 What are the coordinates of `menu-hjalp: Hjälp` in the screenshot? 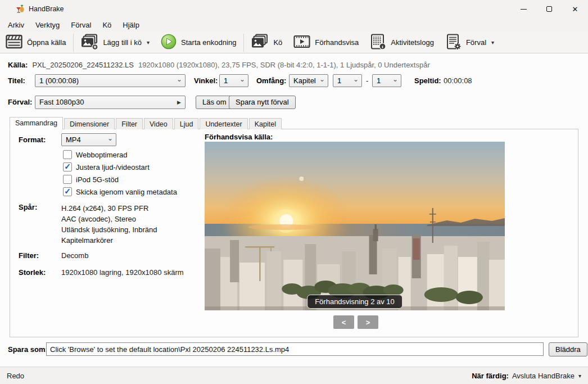 It's located at (131, 25).